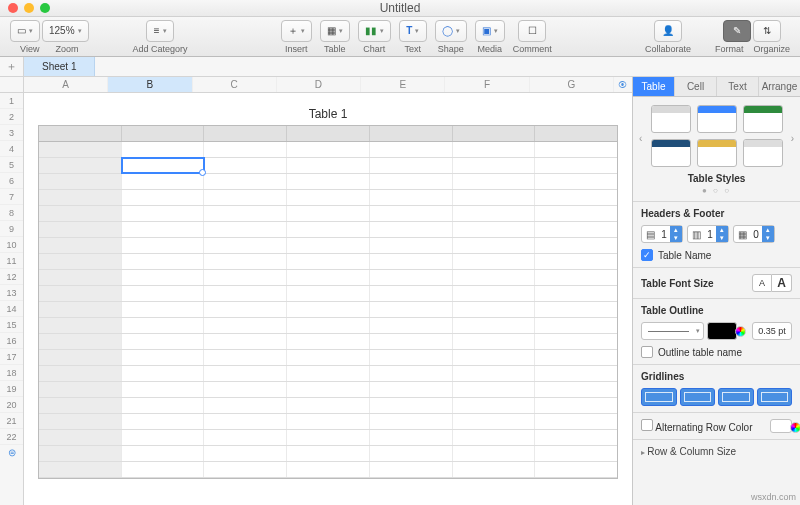 The width and height of the screenshot is (800, 505). Describe the element at coordinates (647, 425) in the screenshot. I see `alt-row-checkbox` at that location.